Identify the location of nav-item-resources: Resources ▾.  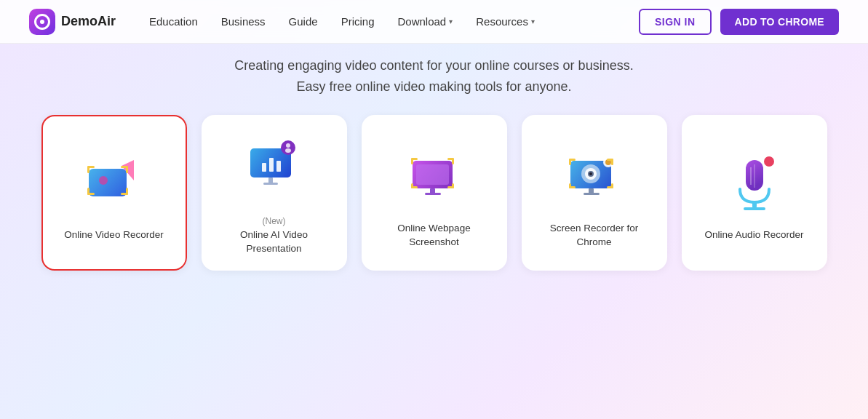
(505, 22).